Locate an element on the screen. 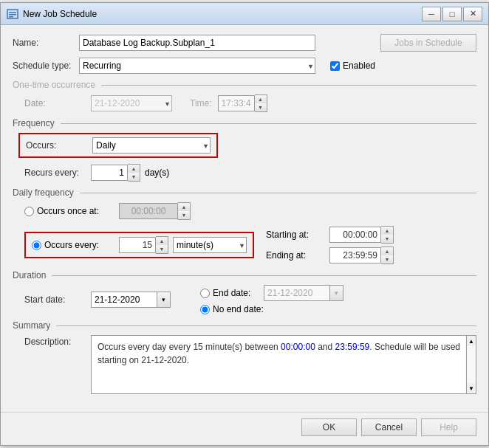 The width and height of the screenshot is (489, 448). starting-at-input is located at coordinates (355, 235).